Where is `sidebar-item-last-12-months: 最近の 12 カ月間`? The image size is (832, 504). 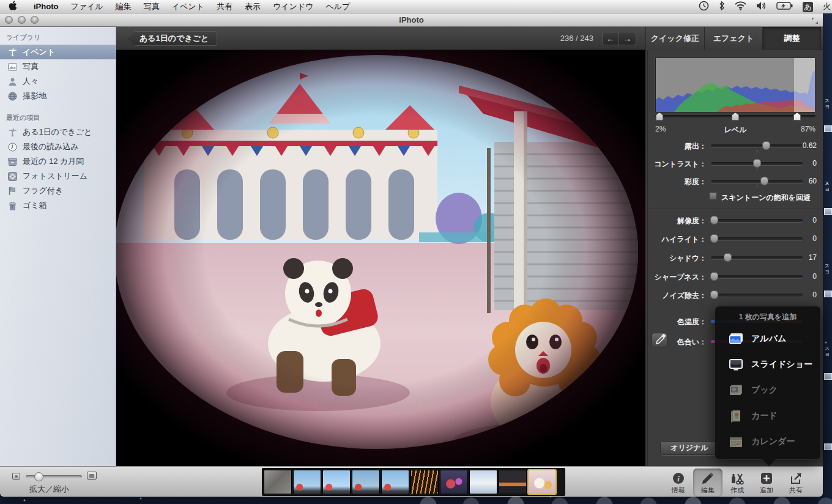 sidebar-item-last-12-months: 最近の 12 カ月間 is located at coordinates (58, 161).